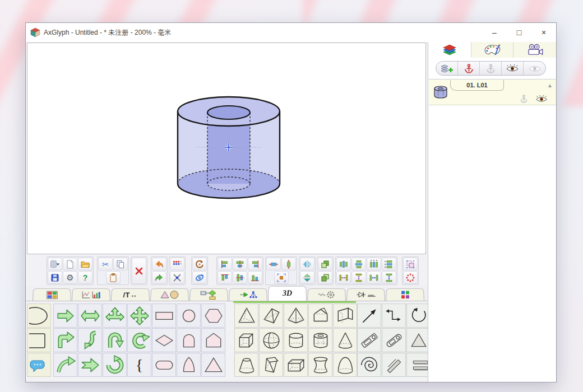  What do you see at coordinates (410, 264) in the screenshot?
I see `group-button` at bounding box center [410, 264].